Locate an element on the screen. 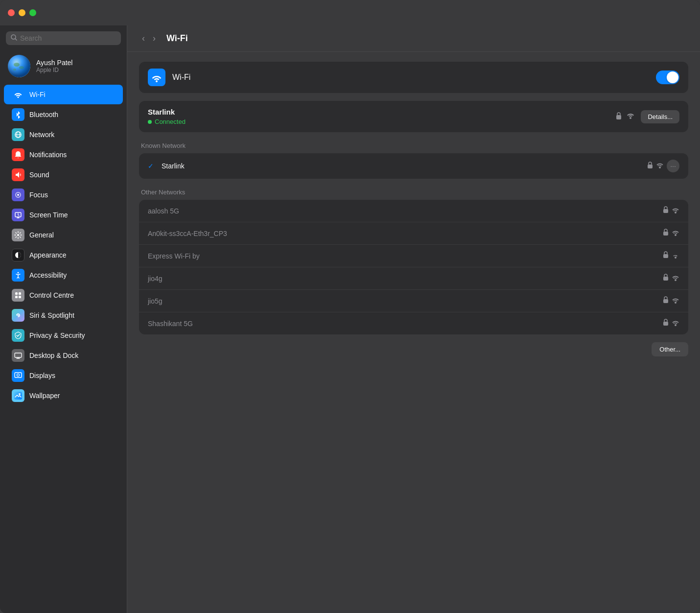  other-button: Other... is located at coordinates (670, 350).